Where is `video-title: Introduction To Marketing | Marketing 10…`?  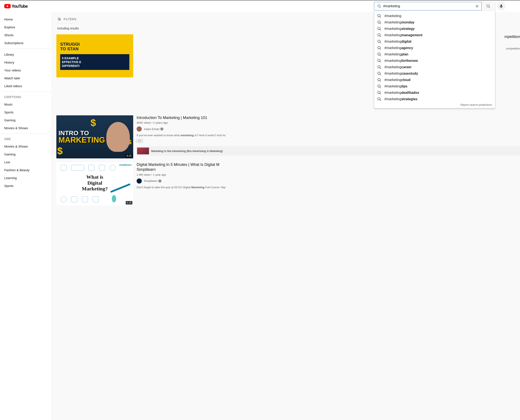 video-title: Introduction To Marketing | Marketing 10… is located at coordinates (328, 118).